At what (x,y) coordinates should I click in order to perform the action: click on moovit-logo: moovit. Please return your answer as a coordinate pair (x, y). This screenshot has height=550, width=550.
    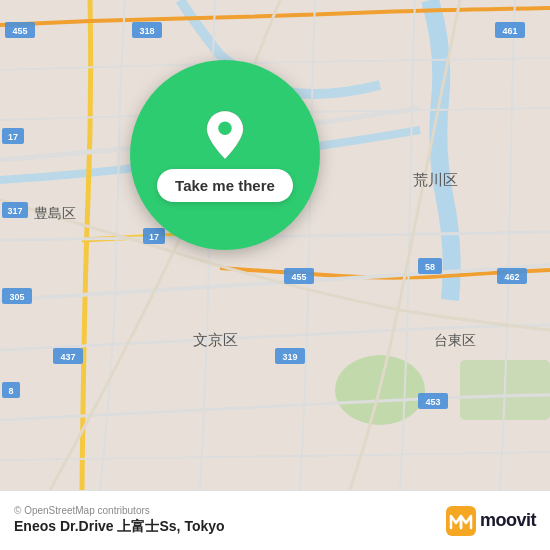
    Looking at the image, I should click on (491, 521).